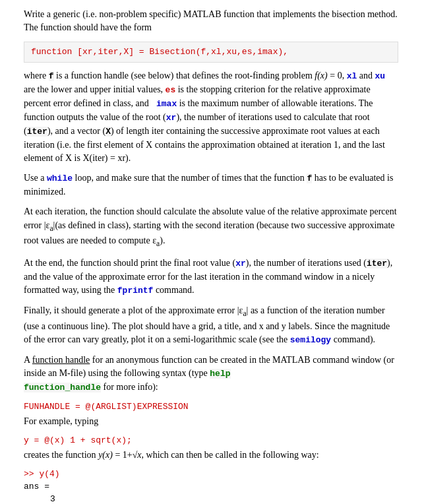  I want to click on intro-text: Write a generic (i.e. non-problem specif…, so click(211, 21).